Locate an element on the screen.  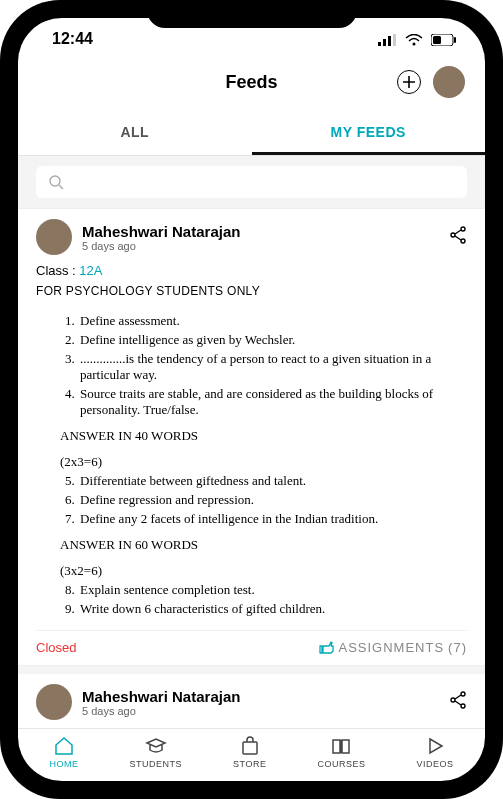
status-closed: Closed is located at coordinates (56, 648).